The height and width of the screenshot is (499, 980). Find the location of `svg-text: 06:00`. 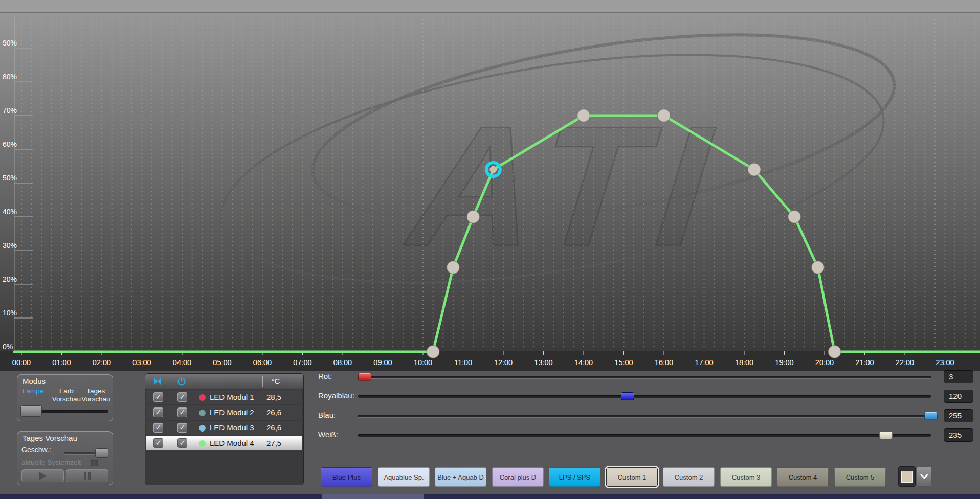

svg-text: 06:00 is located at coordinates (262, 362).